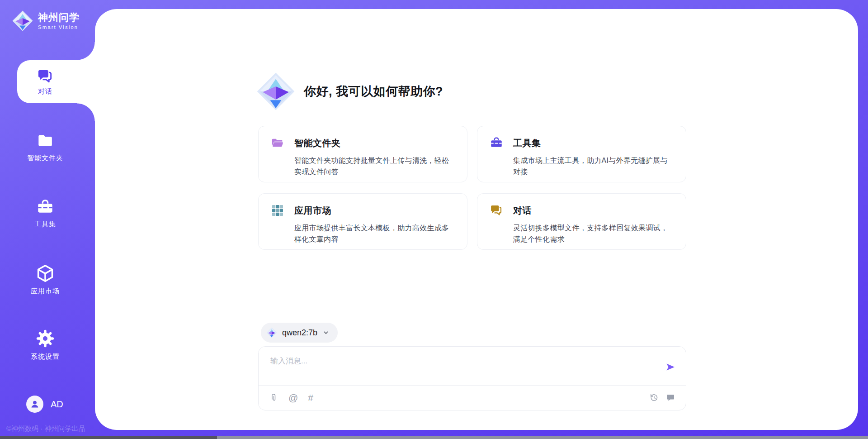 The image size is (868, 439). What do you see at coordinates (434, 437) in the screenshot?
I see `window-bottom-edge` at bounding box center [434, 437].